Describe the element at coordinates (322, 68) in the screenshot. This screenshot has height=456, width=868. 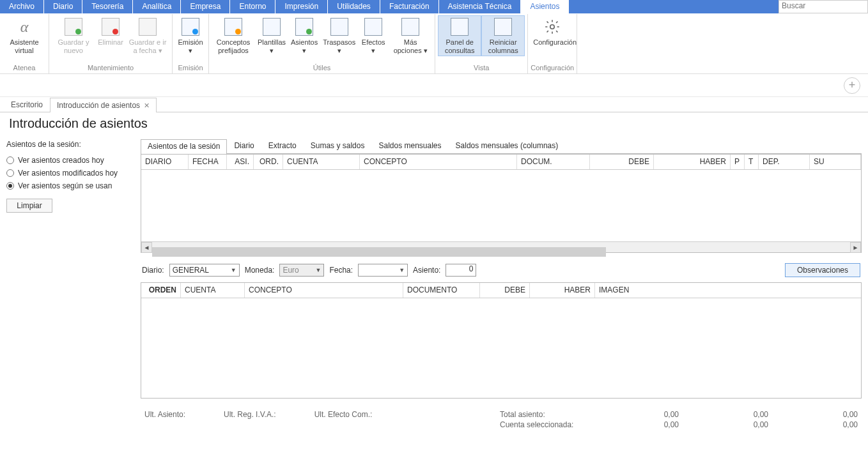
I see `ribbon-group-label: Útiles` at that location.